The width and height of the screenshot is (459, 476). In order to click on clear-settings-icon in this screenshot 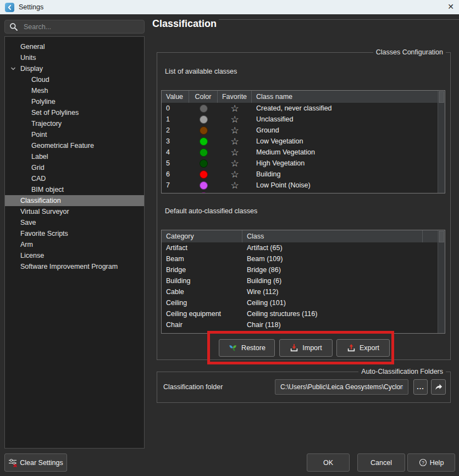, I will do `click(13, 463)`.